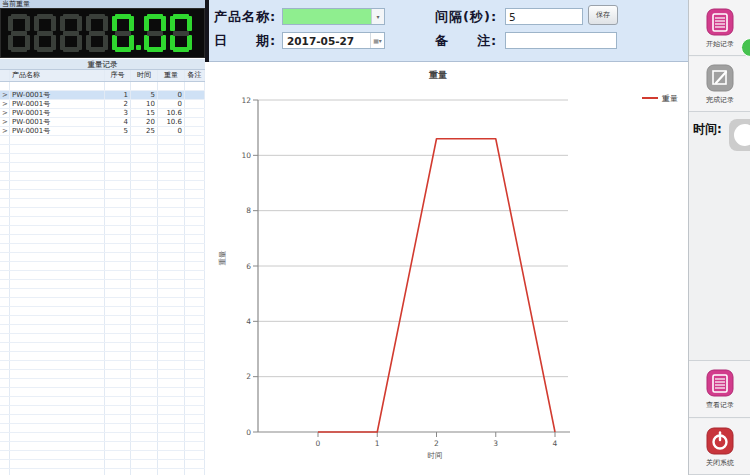 The image size is (750, 475). I want to click on date-value: 2017-05-27, so click(326, 41).